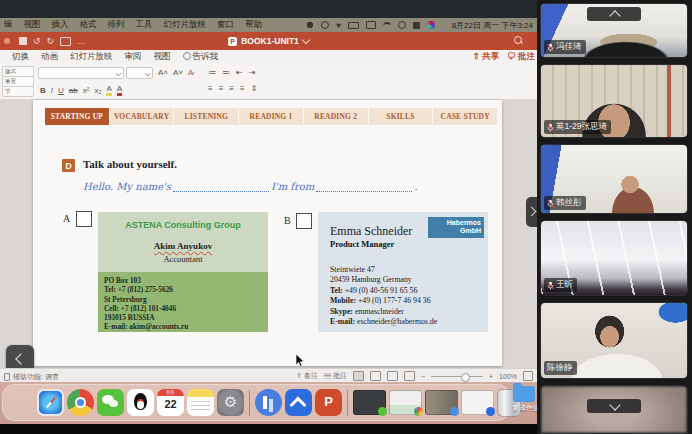 The width and height of the screenshot is (692, 434). Describe the element at coordinates (406, 402) in the screenshot. I see `minimized-window-browser` at that location.